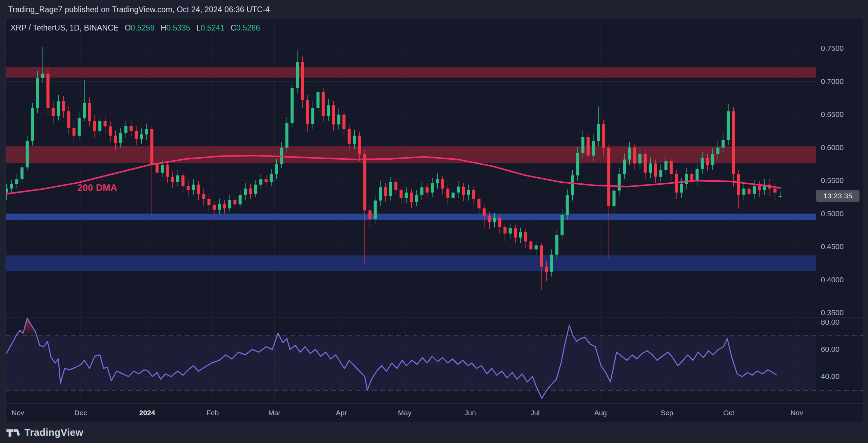  I want to click on ohlc-o: O0.5259, so click(140, 28).